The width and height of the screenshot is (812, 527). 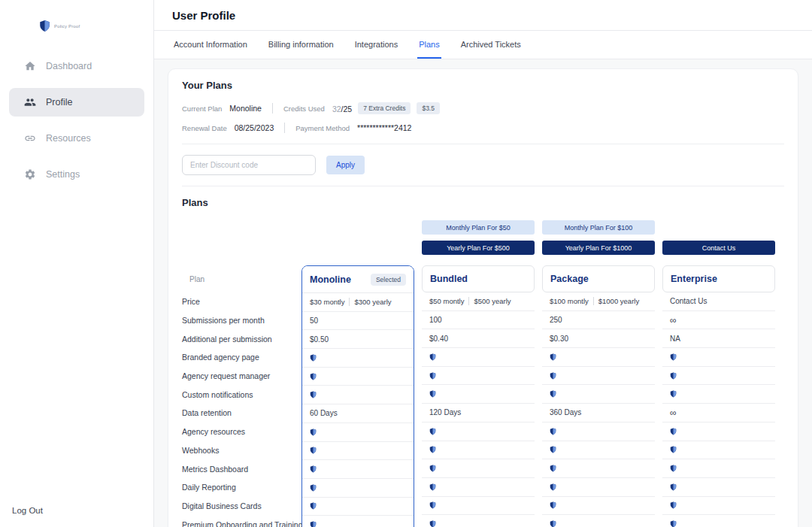 I want to click on tab-account-information: Account Information, so click(x=211, y=45).